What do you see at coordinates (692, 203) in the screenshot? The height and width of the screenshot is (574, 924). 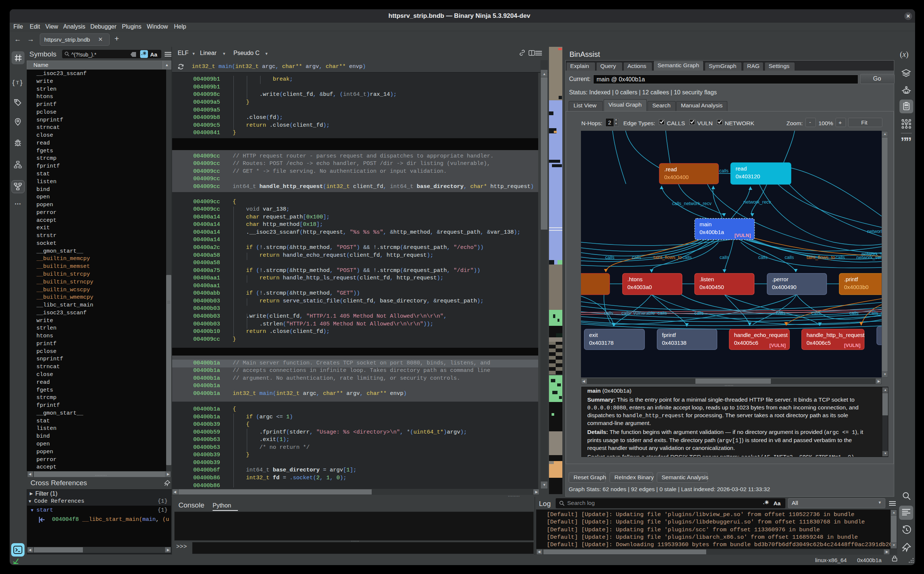 I see `svg-text: calls_network_recv` at bounding box center [692, 203].